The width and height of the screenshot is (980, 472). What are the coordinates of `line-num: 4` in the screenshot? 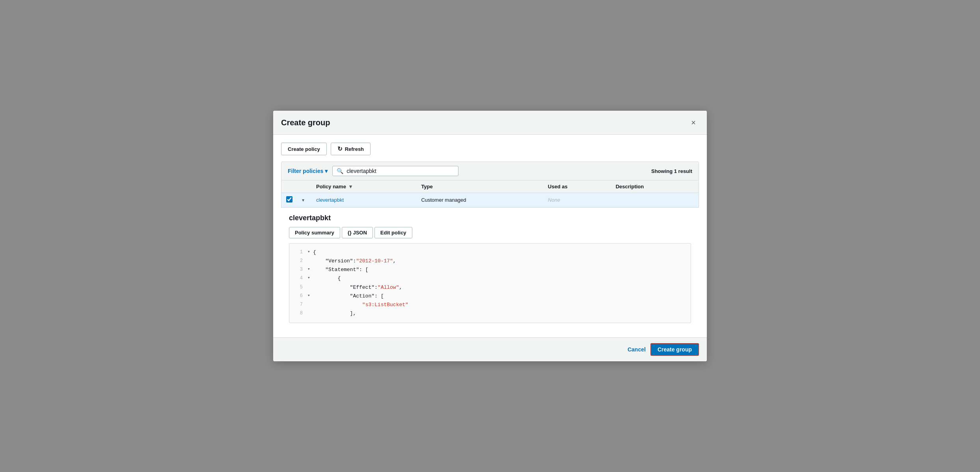 It's located at (302, 279).